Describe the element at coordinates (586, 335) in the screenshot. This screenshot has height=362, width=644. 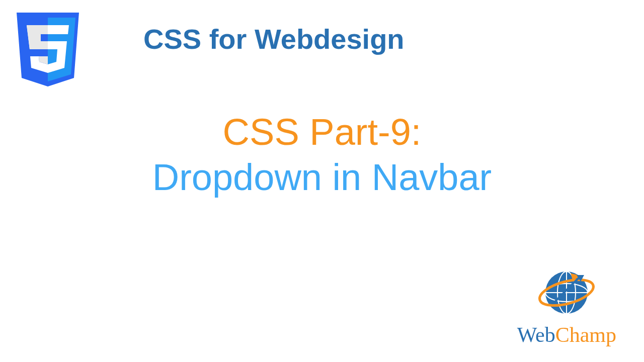
I see `brand-name-part2: Champ` at that location.